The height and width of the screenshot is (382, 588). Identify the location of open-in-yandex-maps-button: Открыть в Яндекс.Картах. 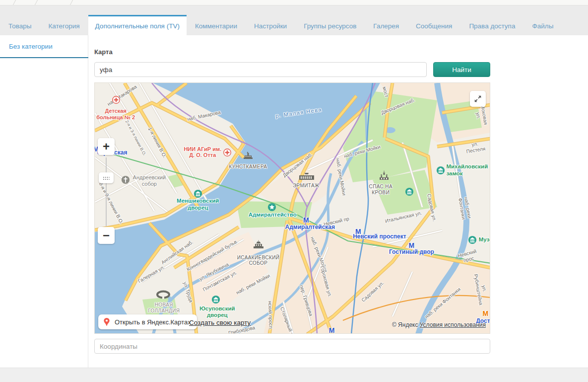
(148, 322).